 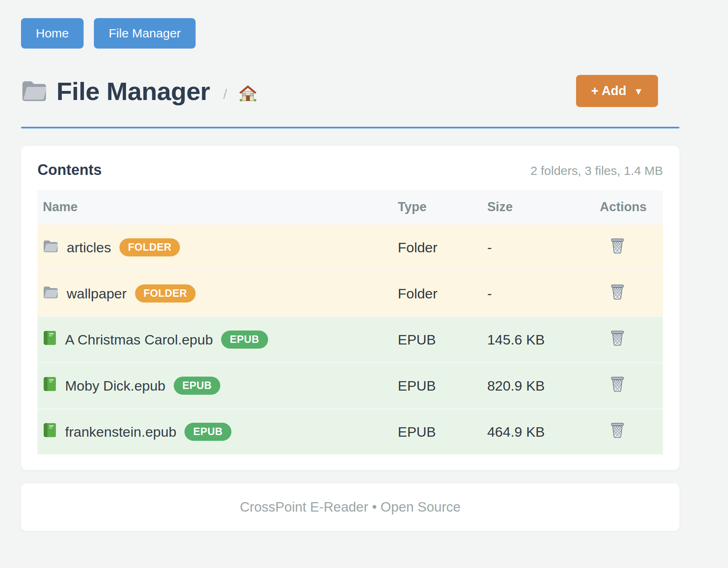 What do you see at coordinates (121, 432) in the screenshot?
I see `entry-name: frankenstein.epub` at bounding box center [121, 432].